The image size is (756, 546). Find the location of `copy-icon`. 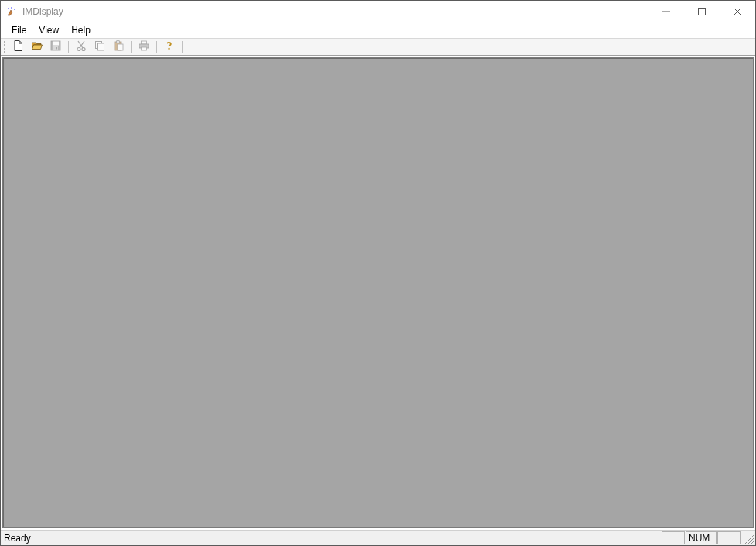

copy-icon is located at coordinates (100, 46).